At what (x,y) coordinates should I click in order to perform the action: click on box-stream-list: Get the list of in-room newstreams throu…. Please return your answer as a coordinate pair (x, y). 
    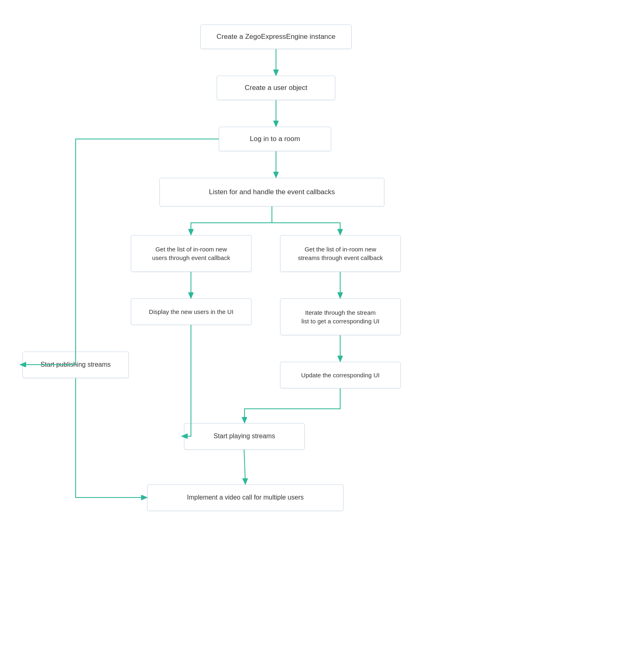
    Looking at the image, I should click on (340, 253).